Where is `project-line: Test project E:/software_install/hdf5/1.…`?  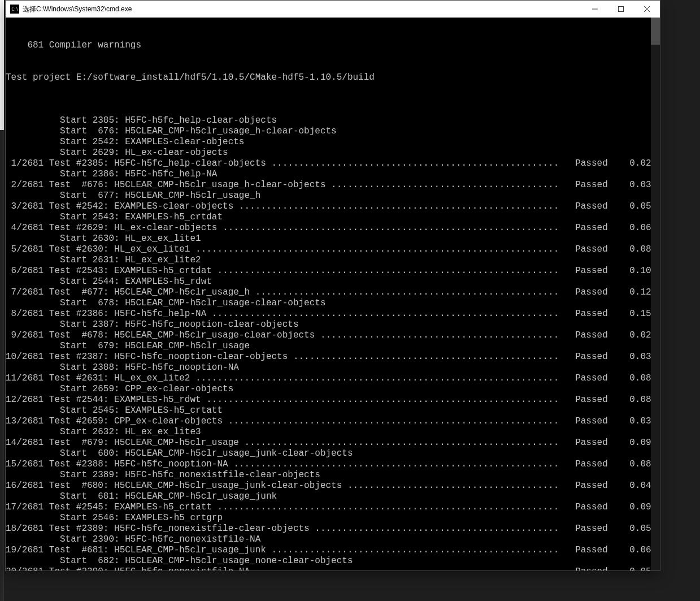
project-line: Test project E:/software_install/hdf5/1.… is located at coordinates (333, 78).